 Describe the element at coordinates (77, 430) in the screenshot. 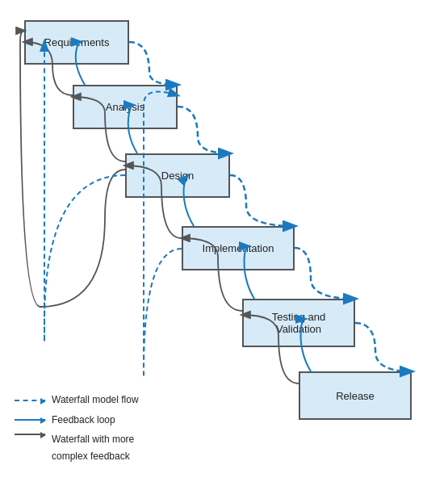

I see `legend: Waterfall model flow Feedback loop Water…` at that location.